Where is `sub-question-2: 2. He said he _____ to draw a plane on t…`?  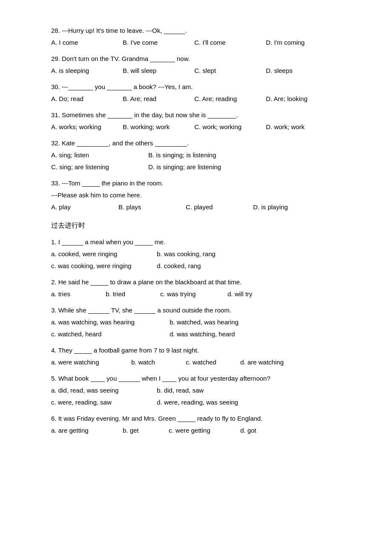
sub-question-2: 2. He said he _____ to draw a plane on t… is located at coordinates (196, 288).